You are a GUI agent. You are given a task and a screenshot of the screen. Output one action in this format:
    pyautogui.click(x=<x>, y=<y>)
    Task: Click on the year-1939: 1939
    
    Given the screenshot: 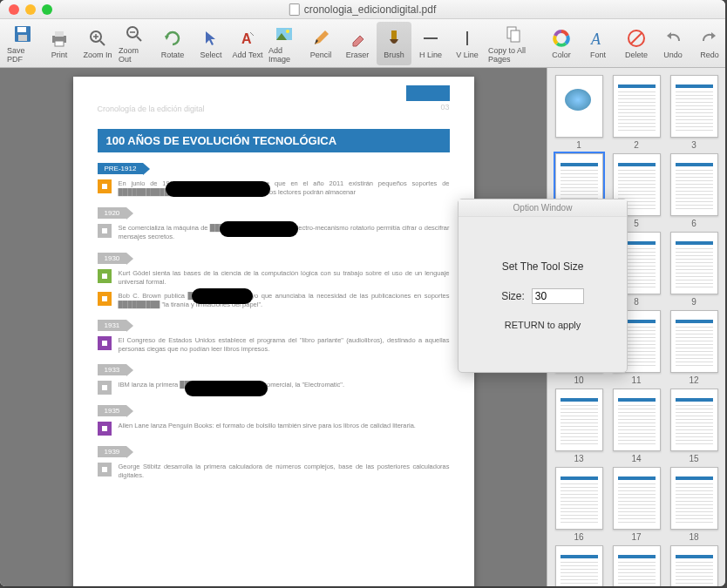 What is the action you would take?
    pyautogui.click(x=112, y=451)
    